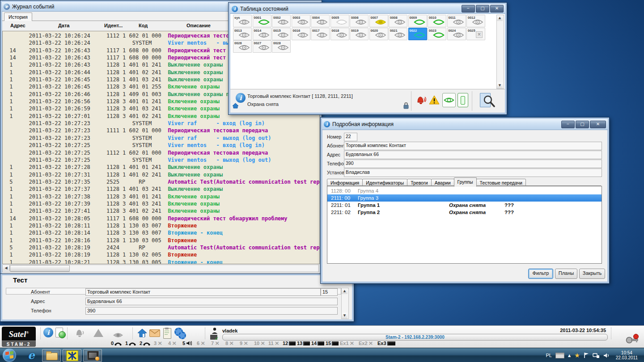  Describe the element at coordinates (18, 17) in the screenshot. I see `tab-history: История` at that location.